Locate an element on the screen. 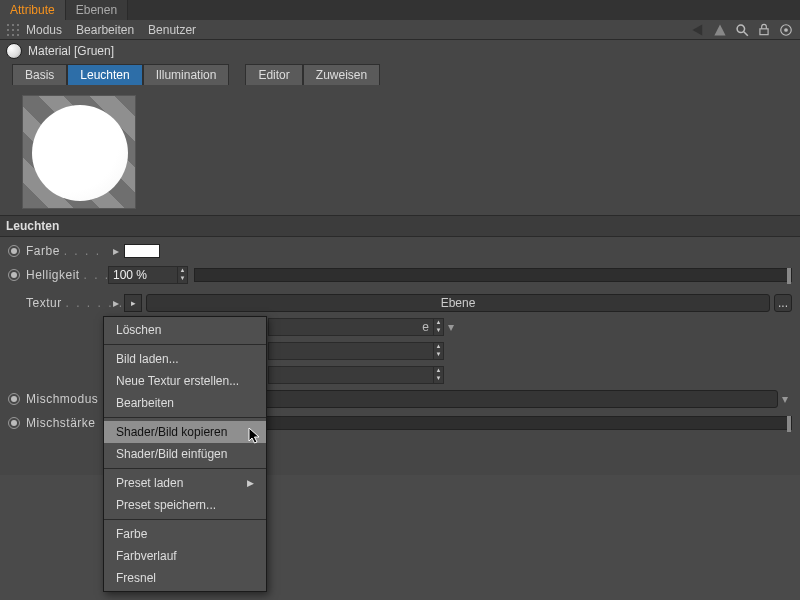 This screenshot has width=800, height=600. row-textur: Textur . . . . . . ▸ ▸ Ebene ... is located at coordinates (400, 303).